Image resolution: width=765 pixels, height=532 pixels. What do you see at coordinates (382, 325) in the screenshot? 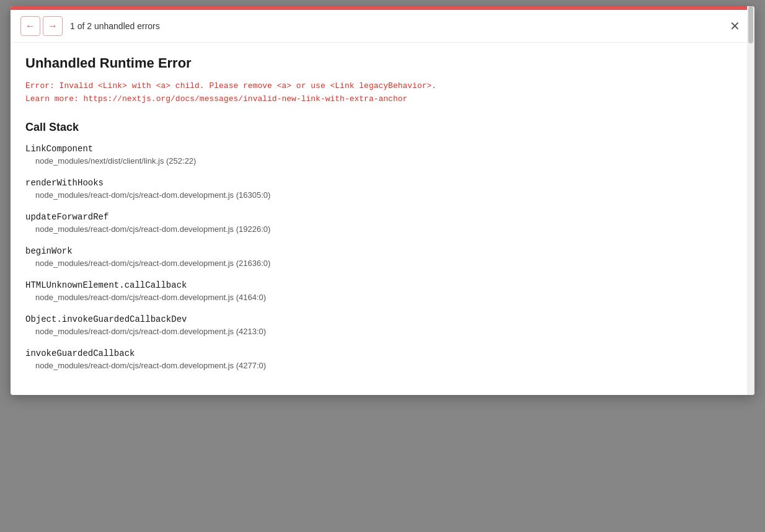
I see `stack-entry: Object.invokeGuardedCallbackDevnode_modu…` at bounding box center [382, 325].